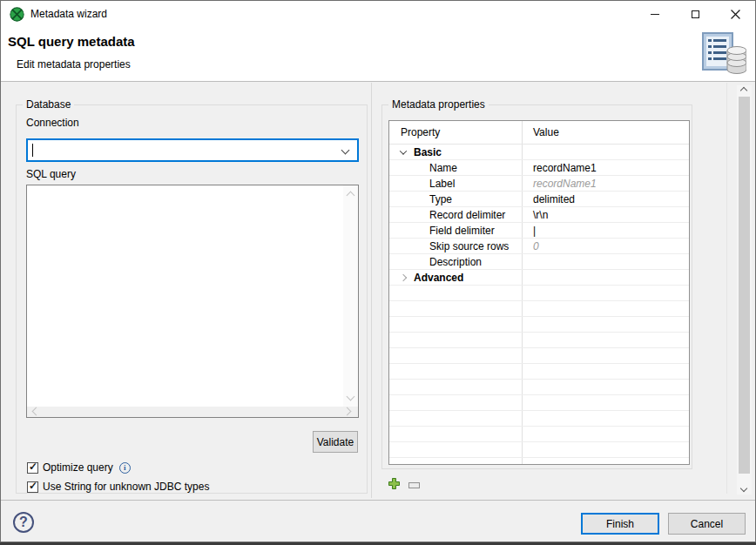 This screenshot has height=545, width=756. Describe the element at coordinates (378, 14) in the screenshot. I see `titlebar: Metadata wizard` at that location.